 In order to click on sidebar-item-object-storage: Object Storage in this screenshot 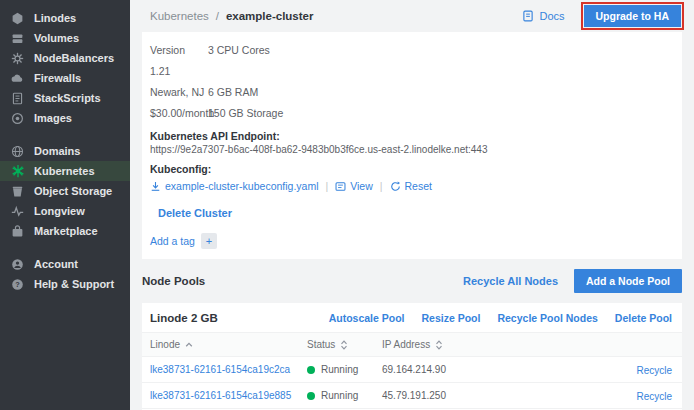, I will do `click(65, 191)`.